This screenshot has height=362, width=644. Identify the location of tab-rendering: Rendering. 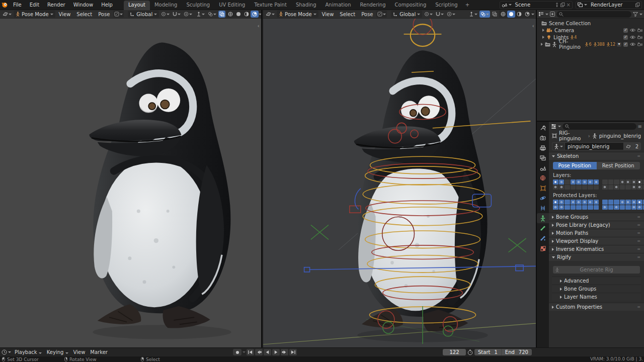
(372, 5).